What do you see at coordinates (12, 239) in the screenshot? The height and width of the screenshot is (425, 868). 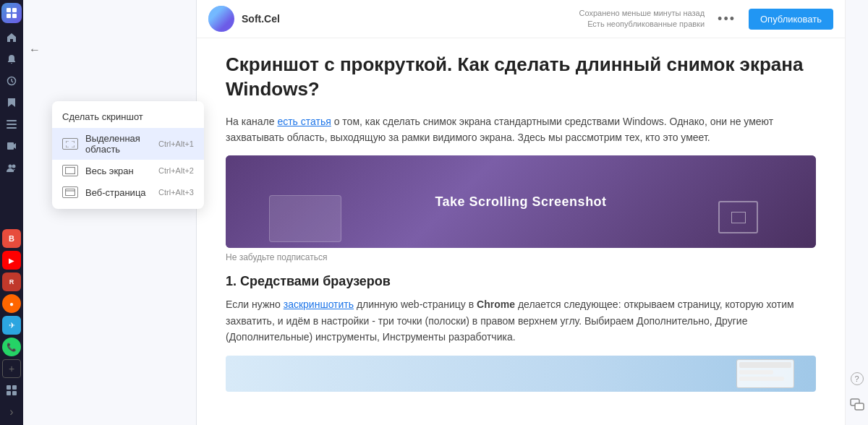 I see `sidebar-vk-icon: В` at bounding box center [12, 239].